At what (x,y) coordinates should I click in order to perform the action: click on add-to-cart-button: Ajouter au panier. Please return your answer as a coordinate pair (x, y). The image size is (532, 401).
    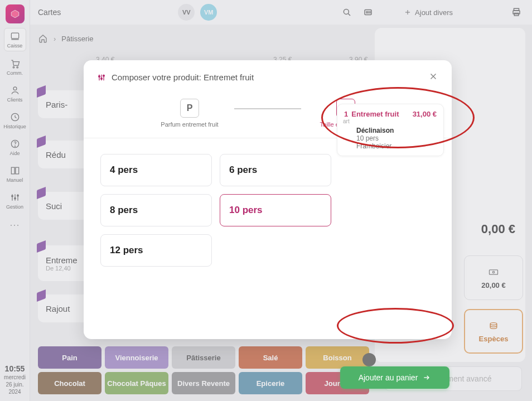
    Looking at the image, I should click on (395, 378).